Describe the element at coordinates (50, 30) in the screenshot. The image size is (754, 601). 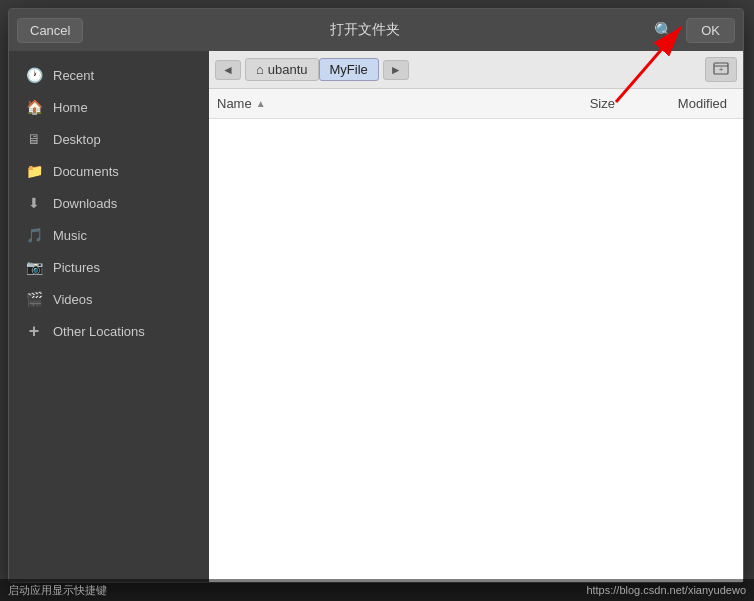
I see `cancel-button: Cancel` at that location.